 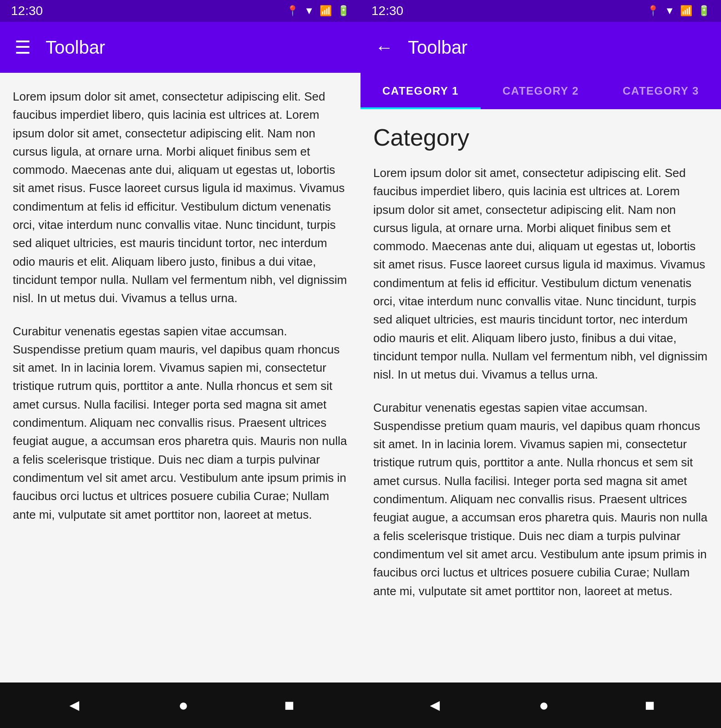 I want to click on tab-category-3: CATEGORY 3, so click(x=661, y=91).